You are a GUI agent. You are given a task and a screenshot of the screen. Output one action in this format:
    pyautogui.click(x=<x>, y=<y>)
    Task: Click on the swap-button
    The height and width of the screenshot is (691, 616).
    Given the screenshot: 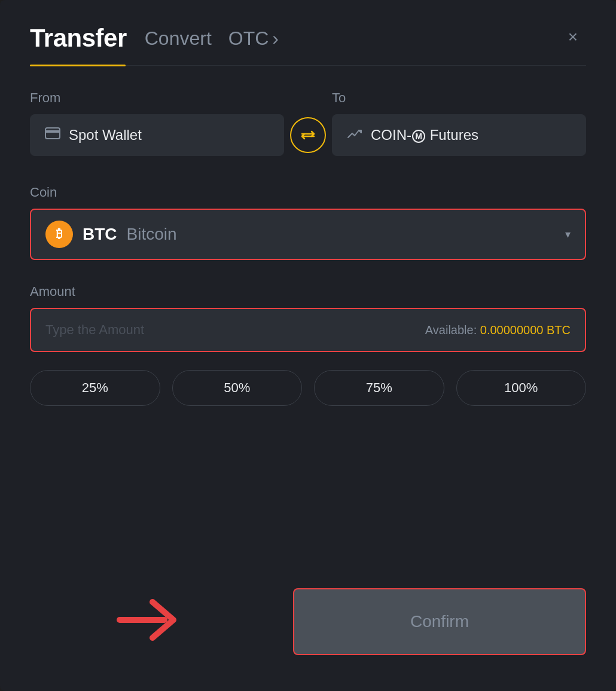 What is the action you would take?
    pyautogui.click(x=308, y=135)
    